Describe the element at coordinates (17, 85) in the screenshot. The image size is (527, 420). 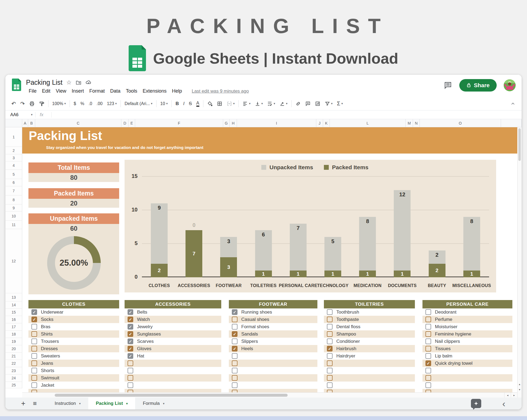
I see `sheets-home-icon` at that location.